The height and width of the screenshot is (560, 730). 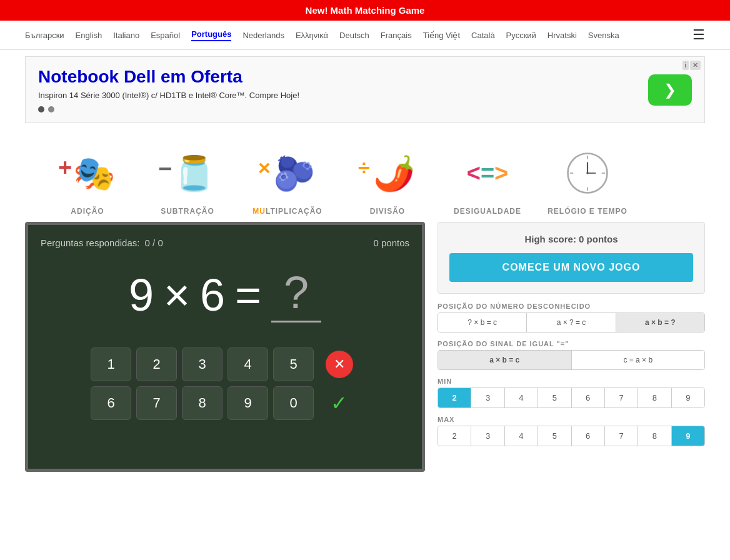 What do you see at coordinates (156, 403) in the screenshot?
I see `key-7: 7` at bounding box center [156, 403].